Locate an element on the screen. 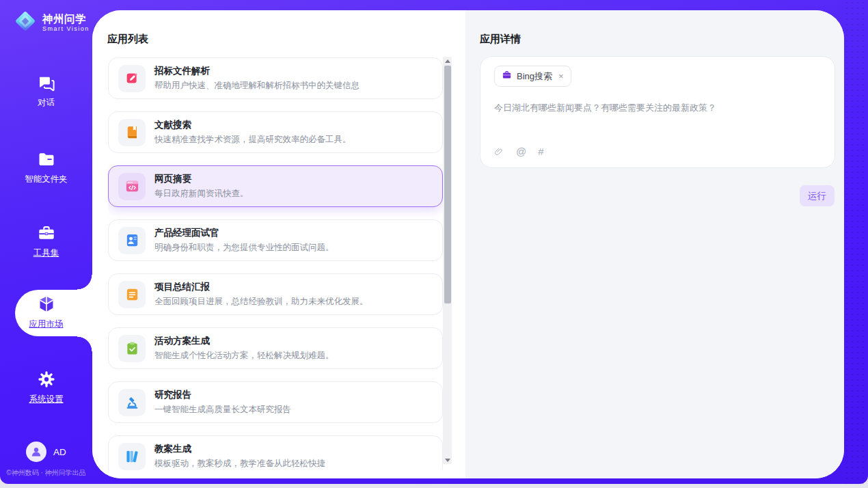  close-icon: × is located at coordinates (561, 77).